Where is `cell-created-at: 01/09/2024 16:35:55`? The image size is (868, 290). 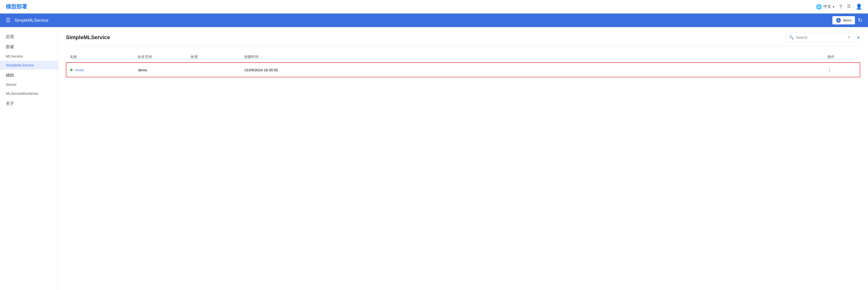 cell-created-at: 01/09/2024 16:35:55 is located at coordinates (536, 70).